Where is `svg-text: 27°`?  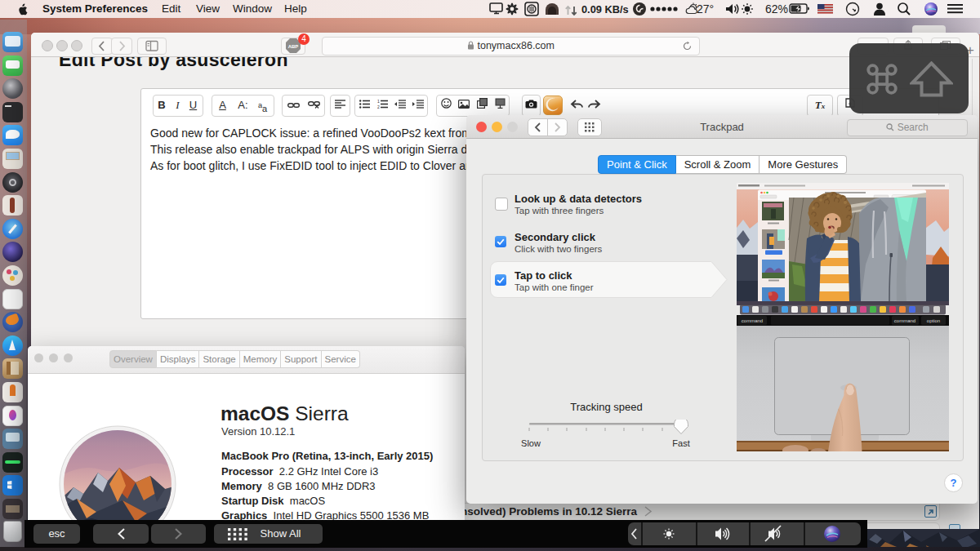 svg-text: 27° is located at coordinates (706, 9).